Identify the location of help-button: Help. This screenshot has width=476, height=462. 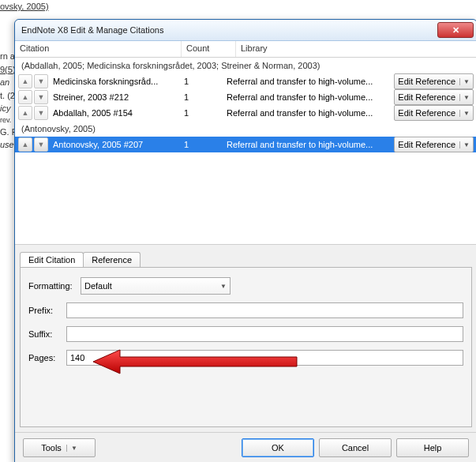
(433, 448).